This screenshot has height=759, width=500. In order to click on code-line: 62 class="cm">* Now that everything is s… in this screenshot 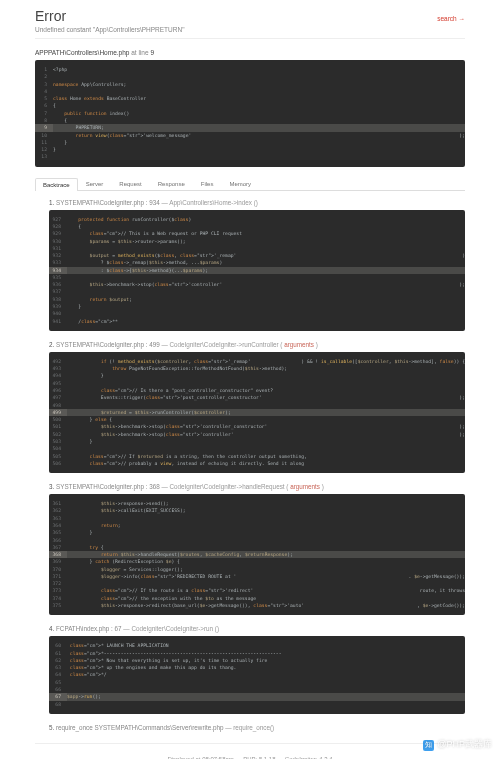, I will do `click(257, 660)`.